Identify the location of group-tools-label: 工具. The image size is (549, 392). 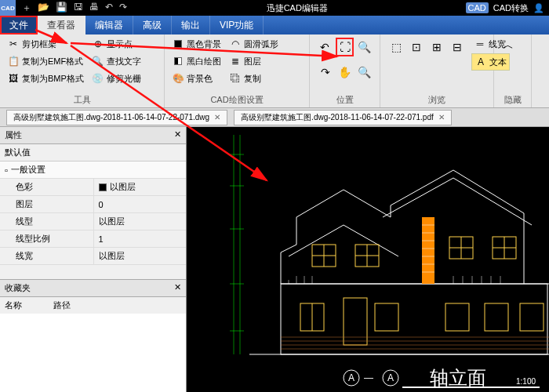
(82, 99).